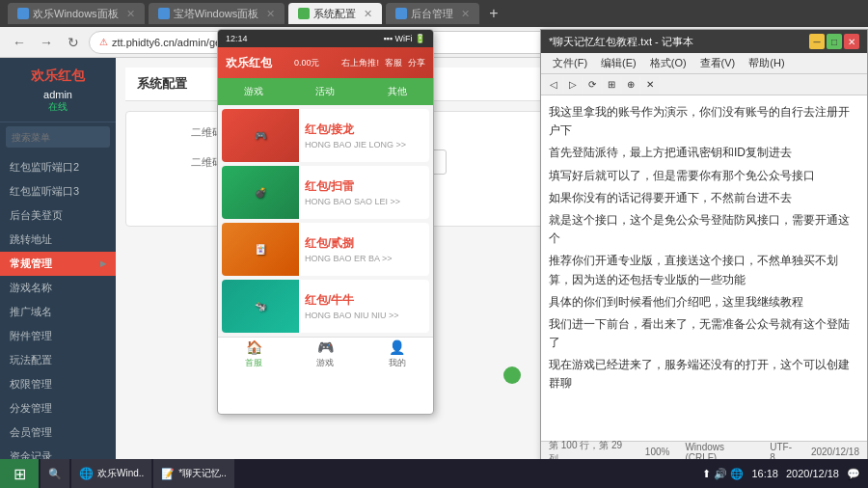 This screenshot has height=488, width=868. What do you see at coordinates (325, 92) in the screenshot?
I see `mobile-nav-activity: 活动` at bounding box center [325, 92].